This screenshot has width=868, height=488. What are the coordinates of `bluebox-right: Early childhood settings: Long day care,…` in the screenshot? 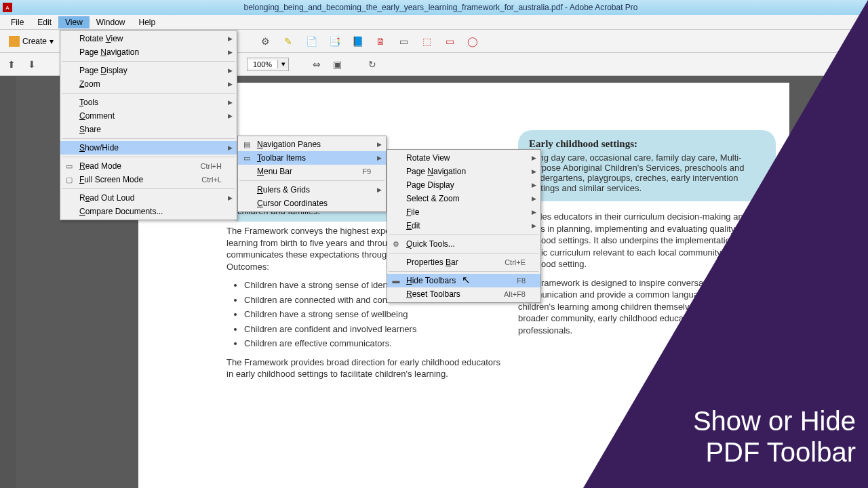 It's located at (647, 165).